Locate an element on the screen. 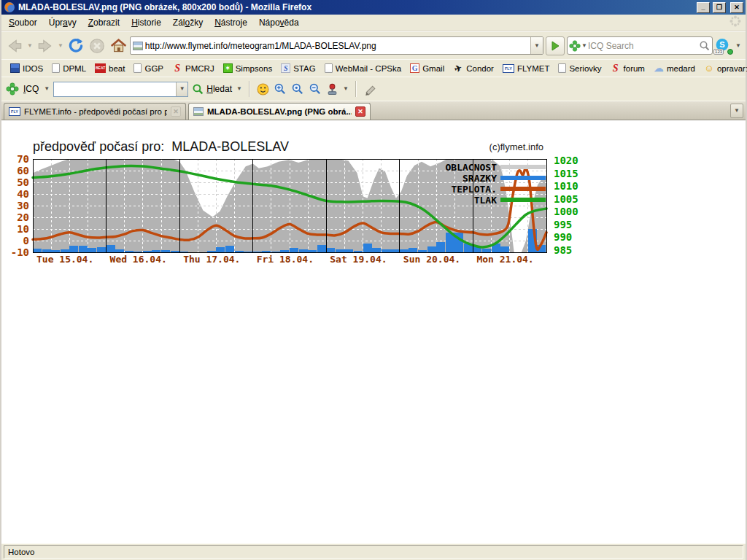 This screenshot has height=560, width=747. bookmark-flymet: FLYFLYMET is located at coordinates (527, 69).